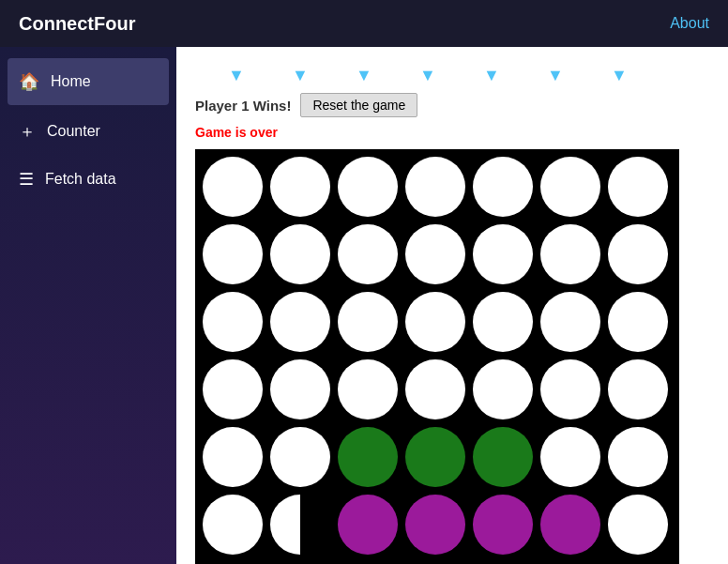 Image resolution: width=728 pixels, height=564 pixels. What do you see at coordinates (428, 75) in the screenshot?
I see `drop-arrow-3: ▼` at bounding box center [428, 75].